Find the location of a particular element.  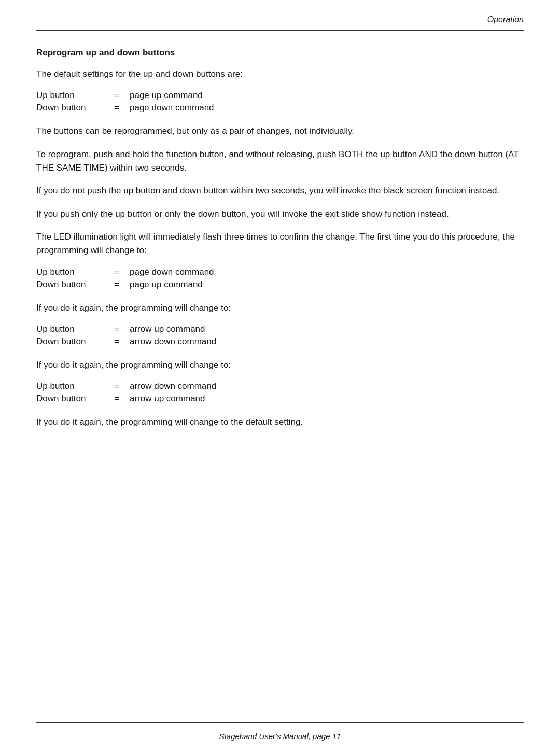

table-row: Down button = arrow down command is located at coordinates (127, 343).